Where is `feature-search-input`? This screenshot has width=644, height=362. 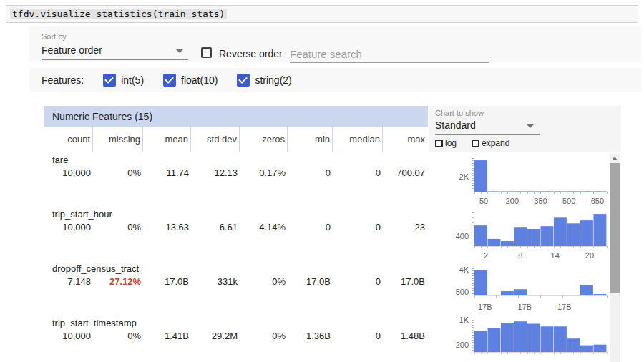 feature-search-input is located at coordinates (389, 54).